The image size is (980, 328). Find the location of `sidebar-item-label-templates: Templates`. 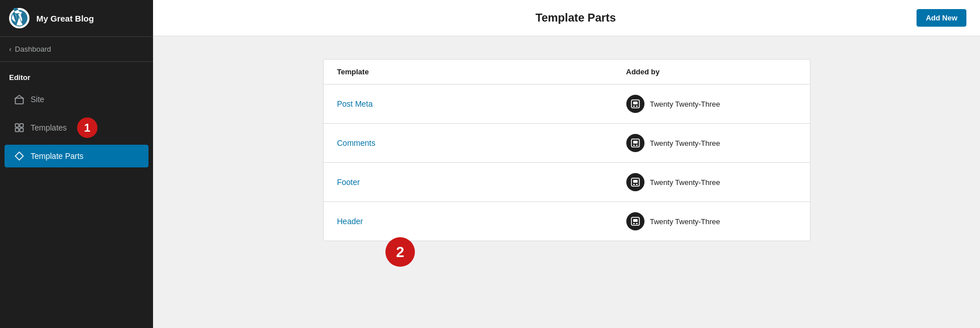

sidebar-item-label-templates: Templates is located at coordinates (49, 128).